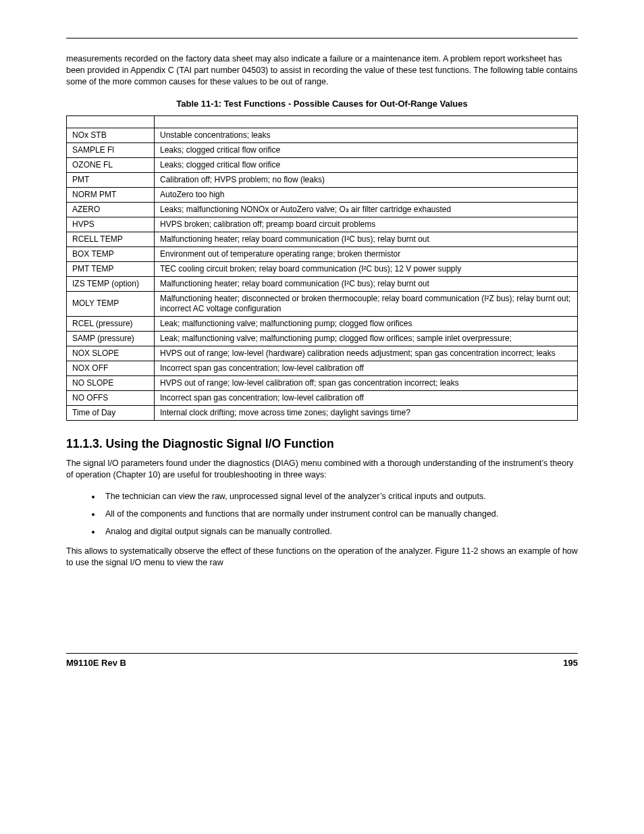 The width and height of the screenshot is (644, 834). What do you see at coordinates (340, 515) in the screenshot?
I see `list-item: All of the components and functions that…` at bounding box center [340, 515].